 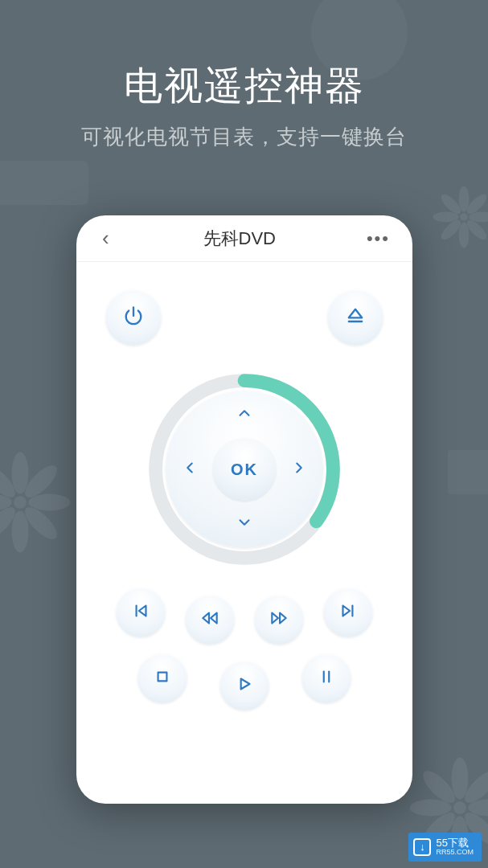 I want to click on watermark: ↓ 55下载 RR55.COM, so click(x=445, y=847).